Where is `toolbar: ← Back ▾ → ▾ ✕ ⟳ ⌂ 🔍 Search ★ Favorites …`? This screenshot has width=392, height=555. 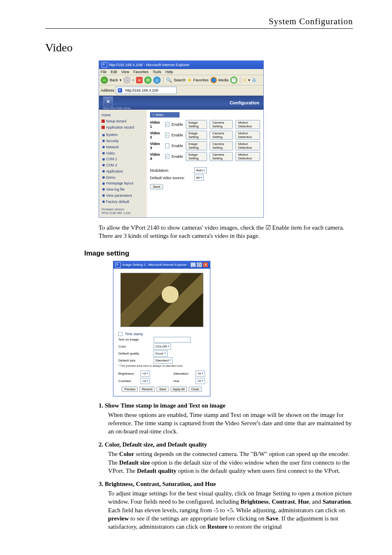 toolbar: ← Back ▾ → ▾ ✕ ⟳ ⌂ 🔍 Search ★ Favorites … is located at coordinates (181, 81).